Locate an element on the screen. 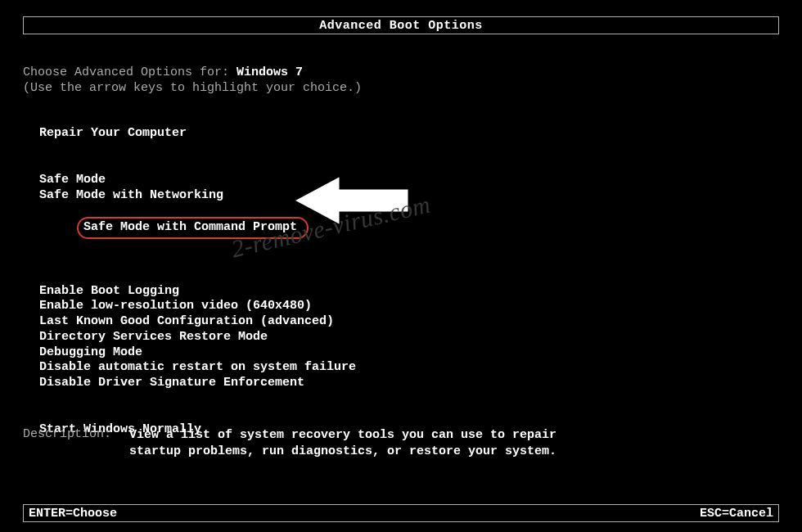 This screenshot has height=532, width=802. page-title: Advanced Boot Options is located at coordinates (401, 26).